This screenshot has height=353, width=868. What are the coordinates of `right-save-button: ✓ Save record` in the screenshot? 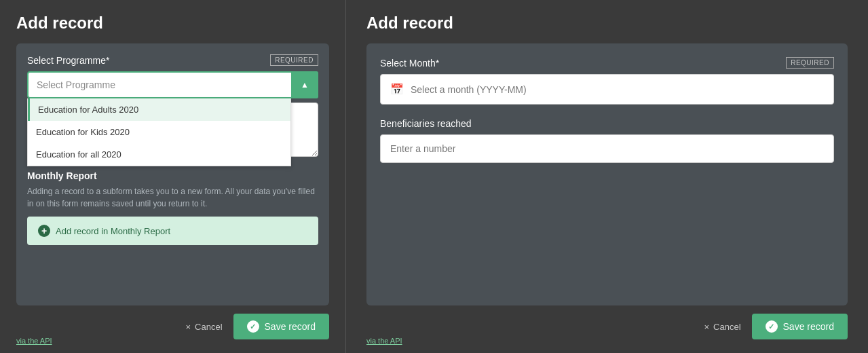 It's located at (799, 327).